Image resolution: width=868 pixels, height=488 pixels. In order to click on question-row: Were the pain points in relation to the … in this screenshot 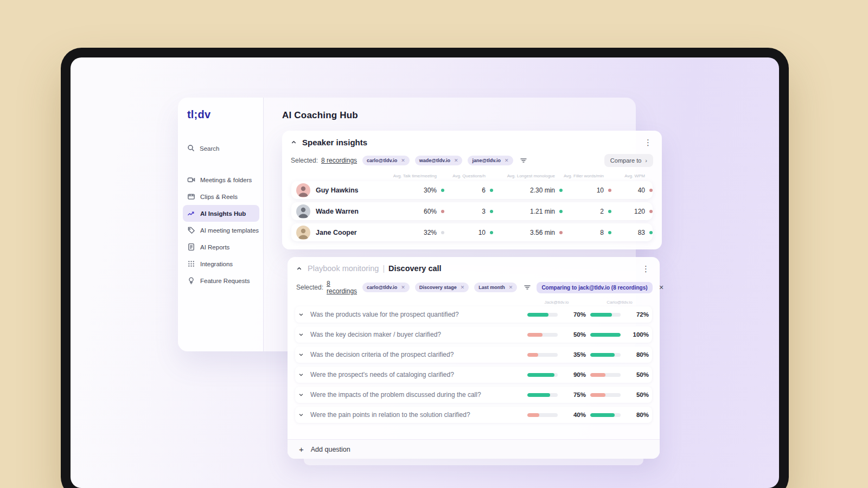, I will do `click(474, 415)`.